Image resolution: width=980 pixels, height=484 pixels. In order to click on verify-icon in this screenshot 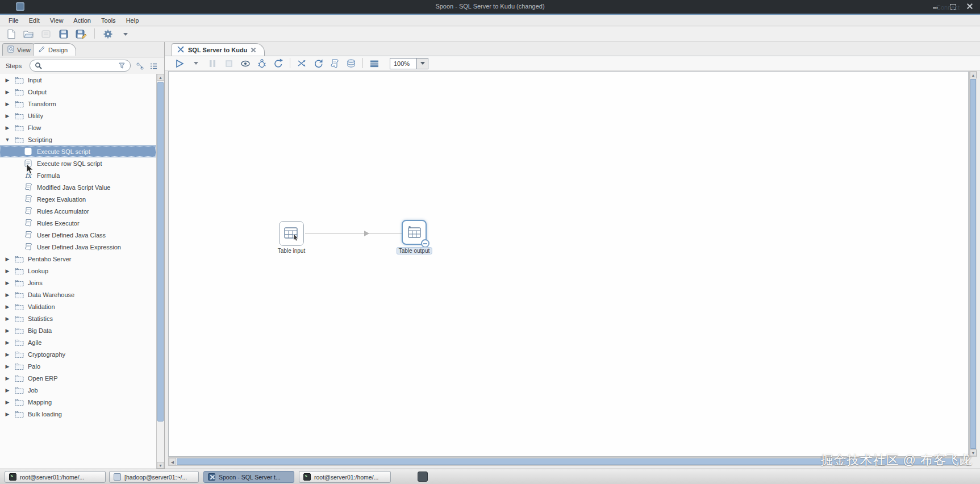, I will do `click(302, 64)`.